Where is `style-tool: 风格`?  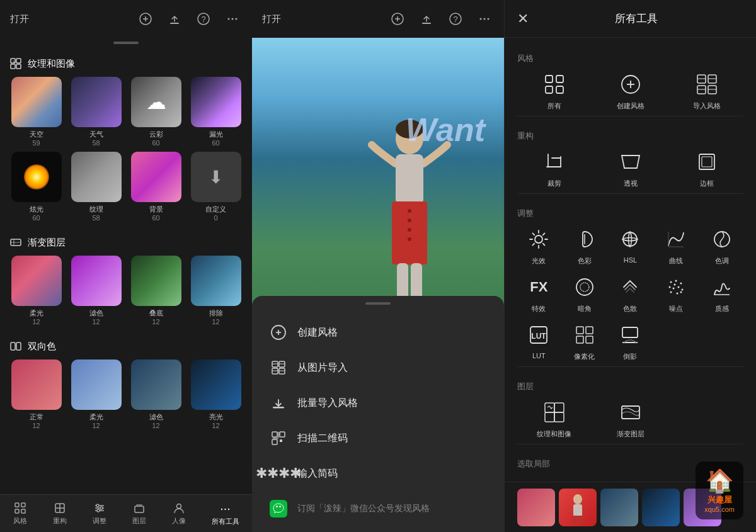
style-tool: 风格 is located at coordinates (20, 514).